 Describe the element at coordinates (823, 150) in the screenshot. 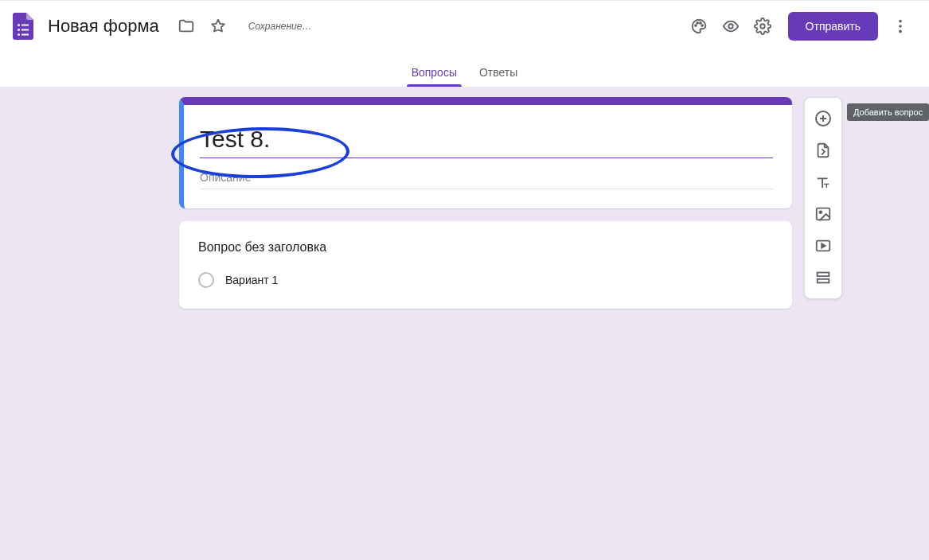

I see `import-questions-button` at that location.